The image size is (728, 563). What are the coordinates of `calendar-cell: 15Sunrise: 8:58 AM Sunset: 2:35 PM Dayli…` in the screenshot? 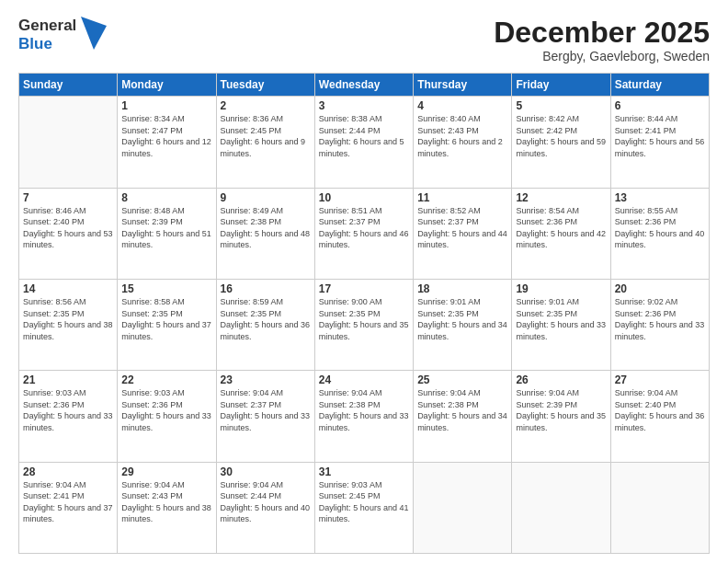 It's located at (167, 324).